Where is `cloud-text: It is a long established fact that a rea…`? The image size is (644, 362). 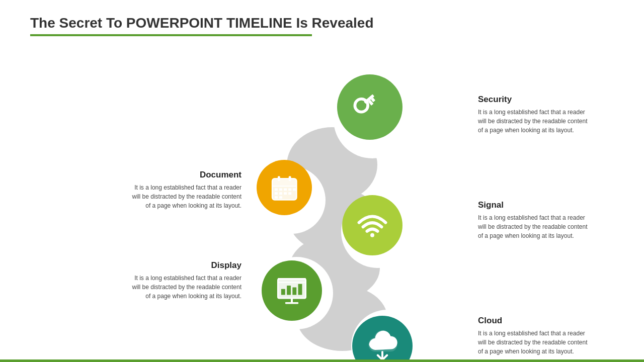 cloud-text: It is a long established fact that a rea… is located at coordinates (533, 342).